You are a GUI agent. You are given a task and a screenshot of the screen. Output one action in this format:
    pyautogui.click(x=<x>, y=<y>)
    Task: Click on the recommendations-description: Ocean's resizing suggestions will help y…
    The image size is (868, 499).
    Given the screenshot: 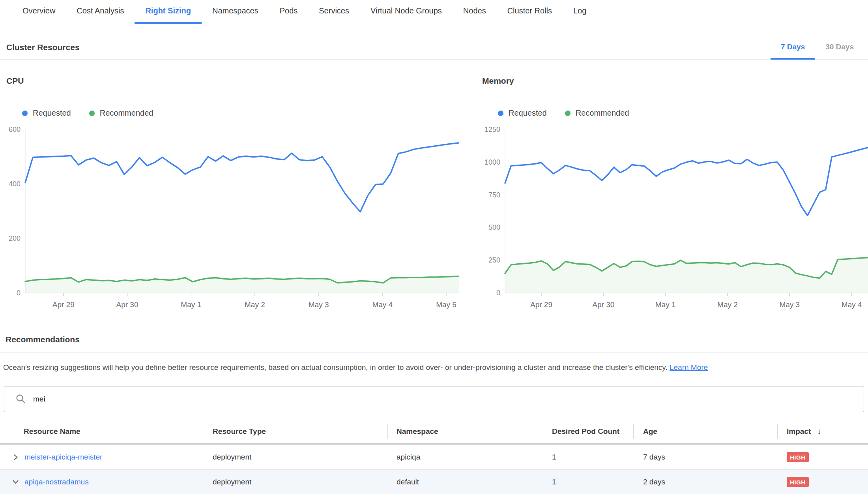 What is the action you would take?
    pyautogui.click(x=433, y=368)
    